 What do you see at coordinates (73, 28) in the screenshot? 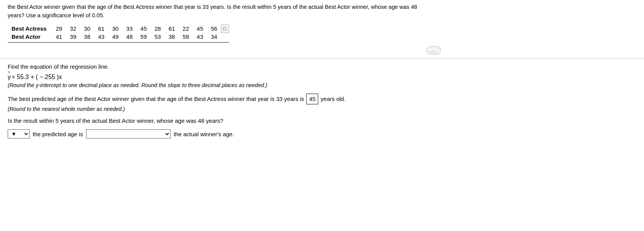
I see `actress-val-2: 32` at bounding box center [73, 28].